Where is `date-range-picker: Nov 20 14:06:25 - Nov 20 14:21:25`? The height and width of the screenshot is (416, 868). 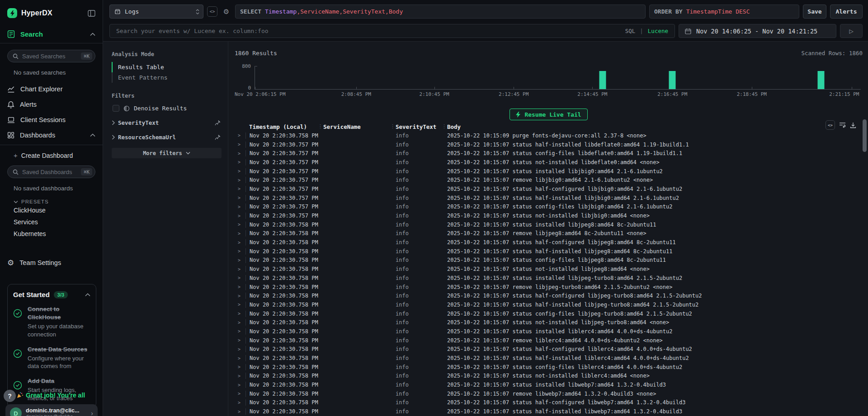
date-range-picker: Nov 20 14:06:25 - Nov 20 14:21:25 is located at coordinates (758, 31).